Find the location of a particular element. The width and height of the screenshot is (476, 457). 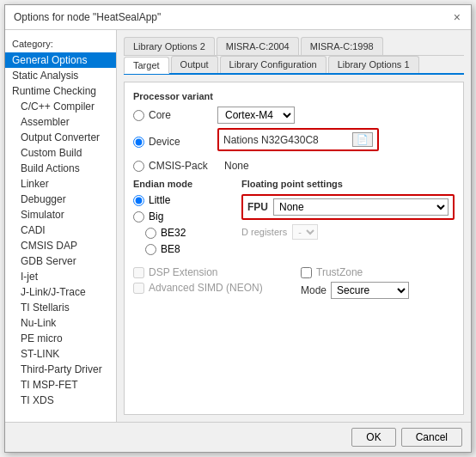

sidebar-item-build-actions: Build Actions is located at coordinates (60, 168).